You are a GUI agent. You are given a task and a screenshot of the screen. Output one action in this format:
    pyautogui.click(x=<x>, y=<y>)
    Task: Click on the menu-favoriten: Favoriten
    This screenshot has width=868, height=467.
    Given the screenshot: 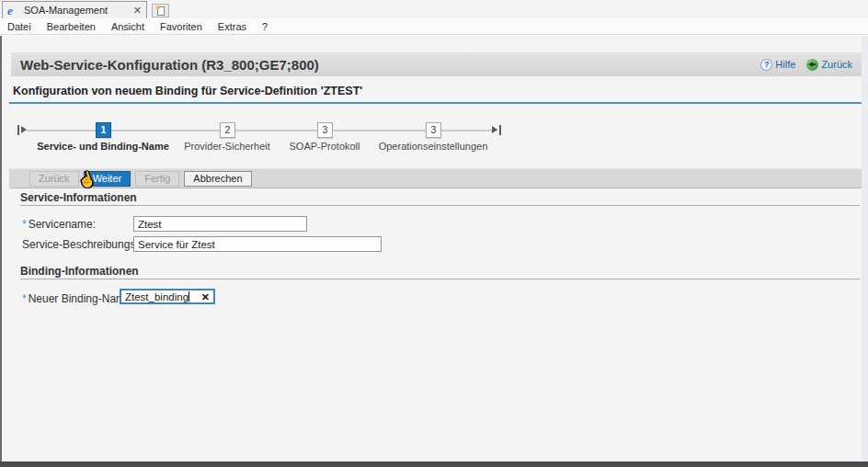 What is the action you would take?
    pyautogui.click(x=181, y=27)
    